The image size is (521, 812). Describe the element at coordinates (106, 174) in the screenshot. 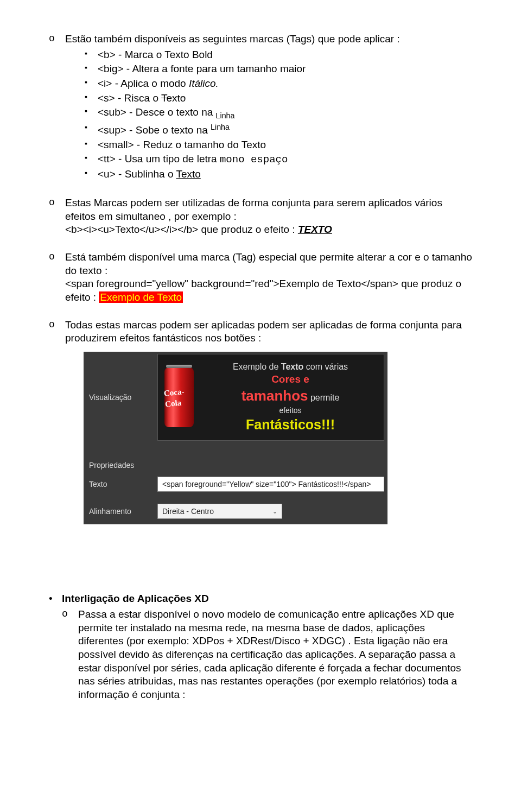

I see `tag-code: <u>` at that location.